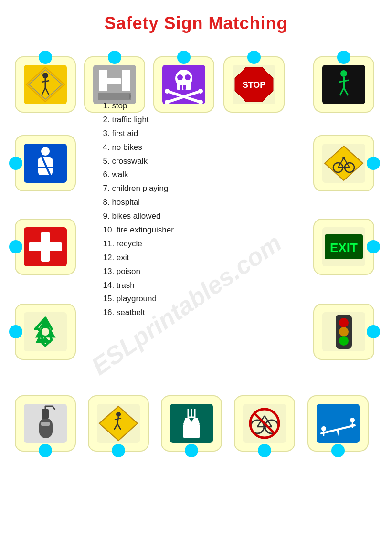 This screenshot has width=392, height=558. What do you see at coordinates (170, 230) in the screenshot?
I see `list-item: 10. fire extinguisher` at bounding box center [170, 230].